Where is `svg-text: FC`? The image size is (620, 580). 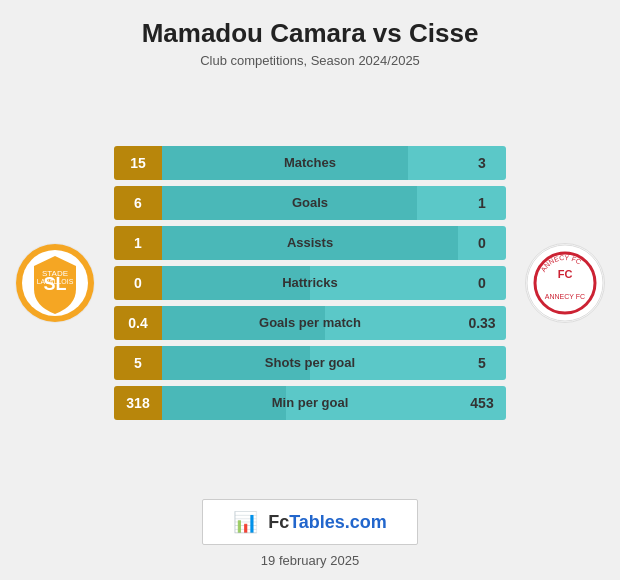 svg-text: FC is located at coordinates (566, 274).